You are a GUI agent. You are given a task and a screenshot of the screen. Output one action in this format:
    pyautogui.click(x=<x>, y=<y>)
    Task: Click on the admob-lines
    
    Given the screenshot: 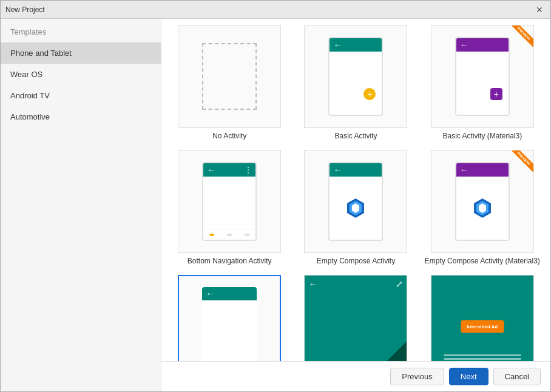 What is the action you would take?
    pyautogui.click(x=482, y=358)
    